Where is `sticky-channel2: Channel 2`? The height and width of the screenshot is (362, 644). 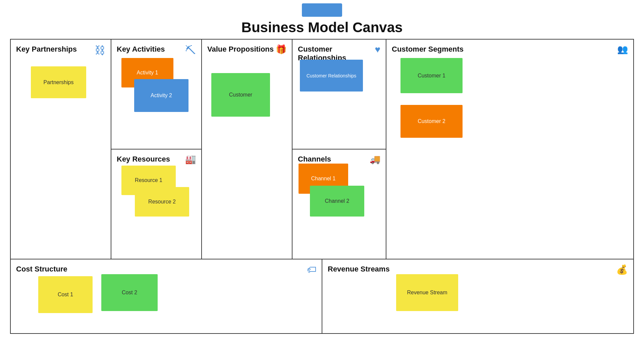
sticky-channel2: Channel 2 is located at coordinates (337, 201).